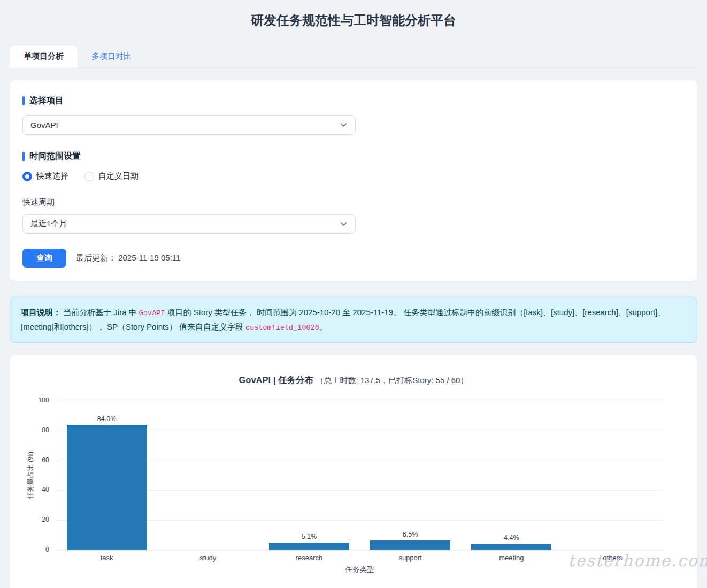  Describe the element at coordinates (45, 460) in the screenshot. I see `y-tick-label: 60` at that location.